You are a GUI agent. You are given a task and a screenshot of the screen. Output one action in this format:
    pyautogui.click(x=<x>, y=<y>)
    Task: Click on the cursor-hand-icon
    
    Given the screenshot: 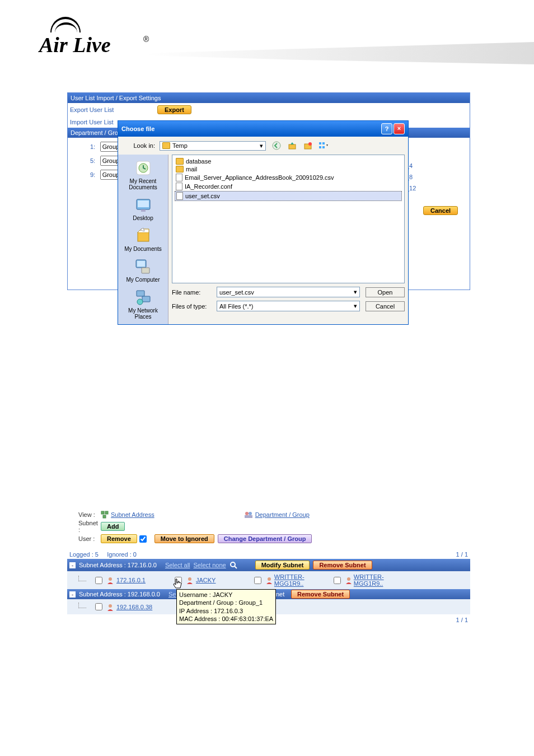 What is the action you would take?
    pyautogui.click(x=178, y=584)
    